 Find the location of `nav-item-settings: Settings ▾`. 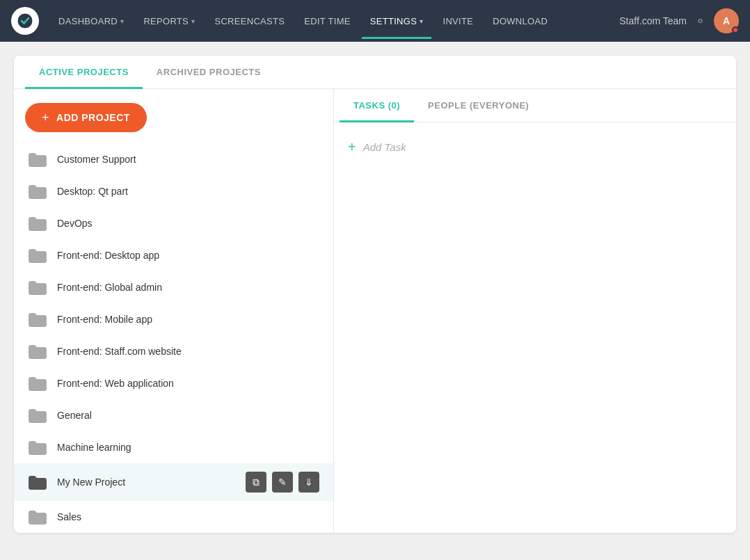

nav-item-settings: Settings ▾ is located at coordinates (397, 21).